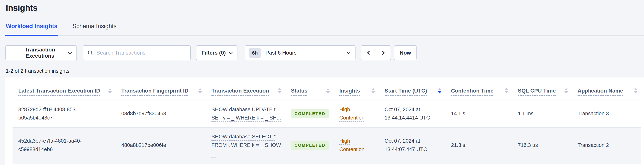 Image resolution: width=644 pixels, height=165 pixels. Describe the element at coordinates (542, 89) in the screenshot. I see `column-header-sql-cpu-time: SQL CPU Time` at that location.